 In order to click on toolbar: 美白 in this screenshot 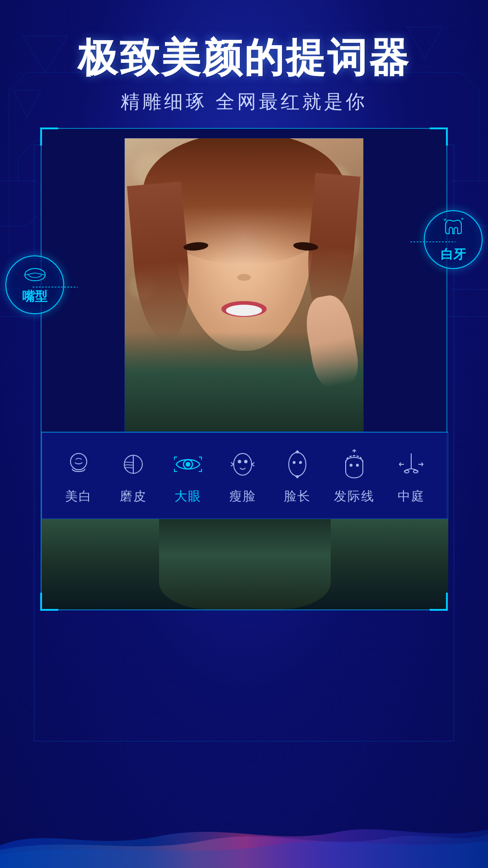, I will do `click(245, 476)`.